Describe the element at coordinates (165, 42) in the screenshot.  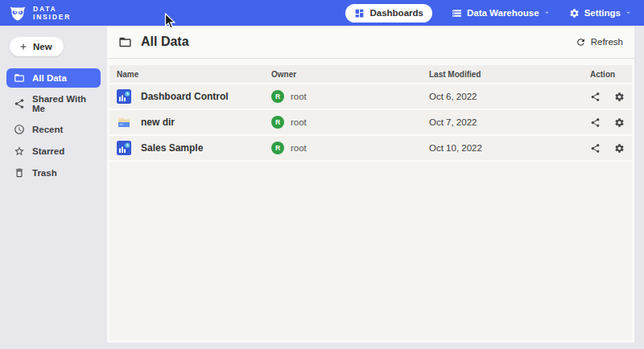
I see `page-title-text: All Data` at that location.